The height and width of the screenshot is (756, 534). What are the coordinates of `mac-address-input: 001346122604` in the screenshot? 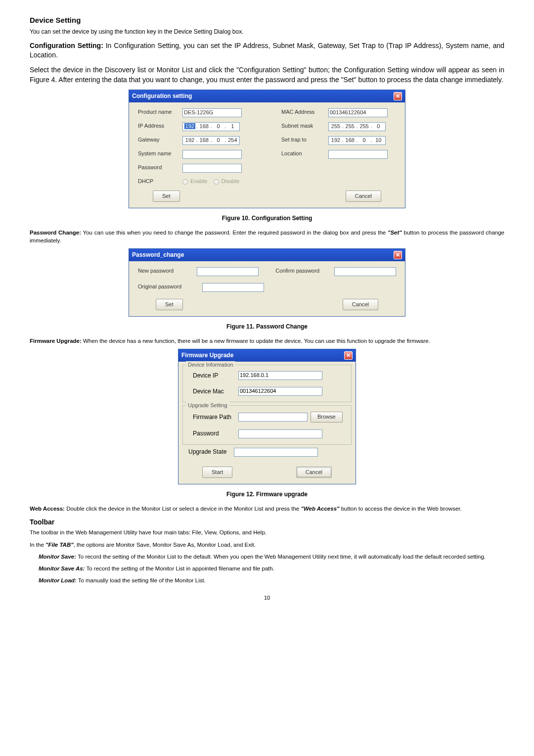 It's located at (358, 113).